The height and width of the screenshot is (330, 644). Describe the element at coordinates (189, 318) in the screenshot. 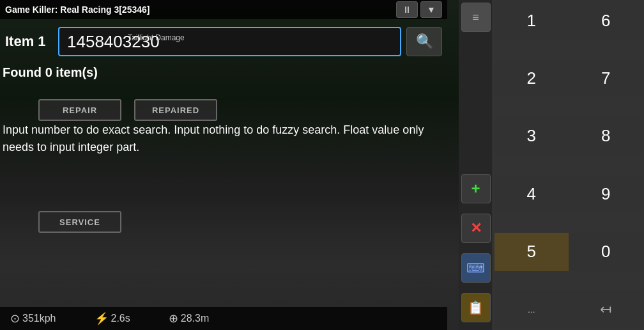

I see `distance-status: ⊕ 28.3m` at that location.